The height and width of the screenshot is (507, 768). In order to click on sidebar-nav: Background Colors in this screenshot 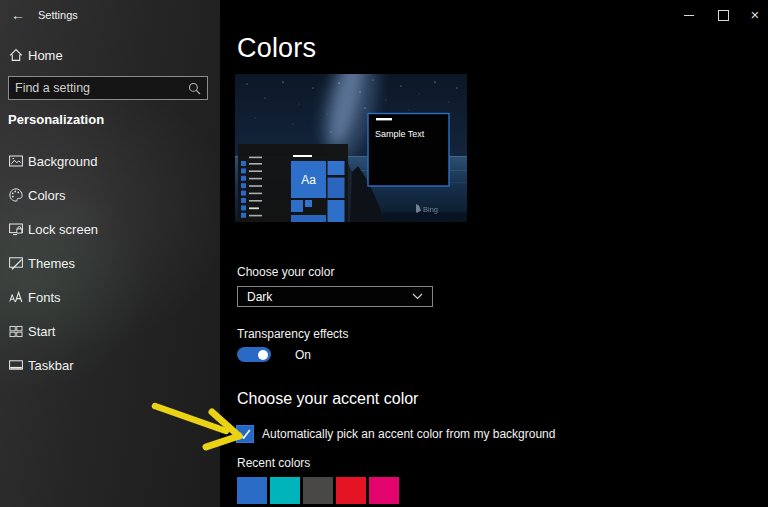, I will do `click(110, 269)`.